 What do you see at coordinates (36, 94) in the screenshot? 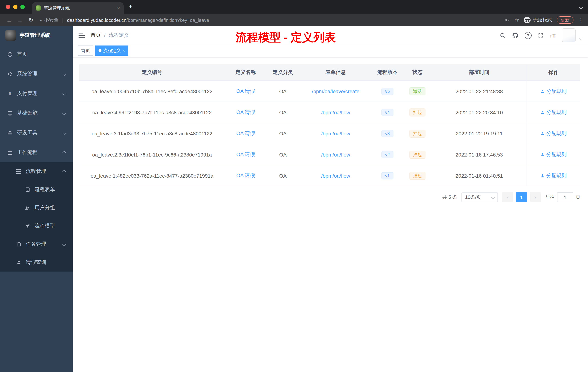
I see `sidebar-item-payment: ¥ 支付管理` at bounding box center [36, 94].